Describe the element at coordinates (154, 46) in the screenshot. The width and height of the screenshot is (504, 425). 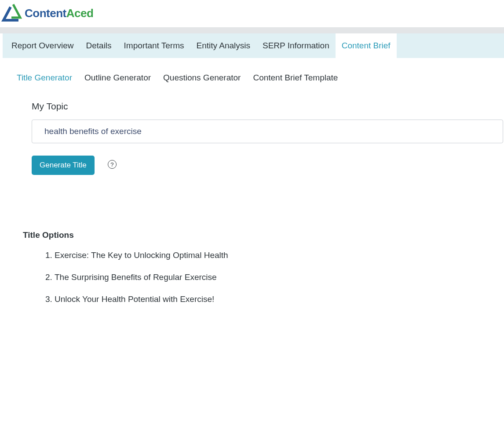
I see `tab-important-terms: Important Terms` at that location.